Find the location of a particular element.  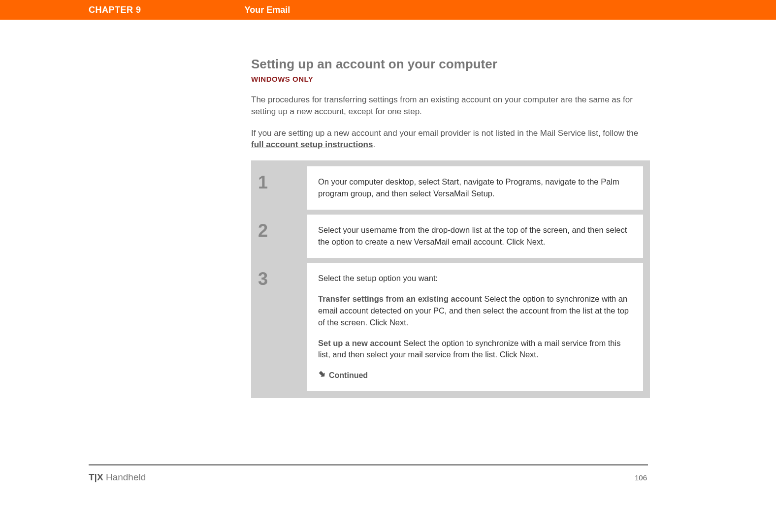

continued-indicator: Continued is located at coordinates (475, 375).